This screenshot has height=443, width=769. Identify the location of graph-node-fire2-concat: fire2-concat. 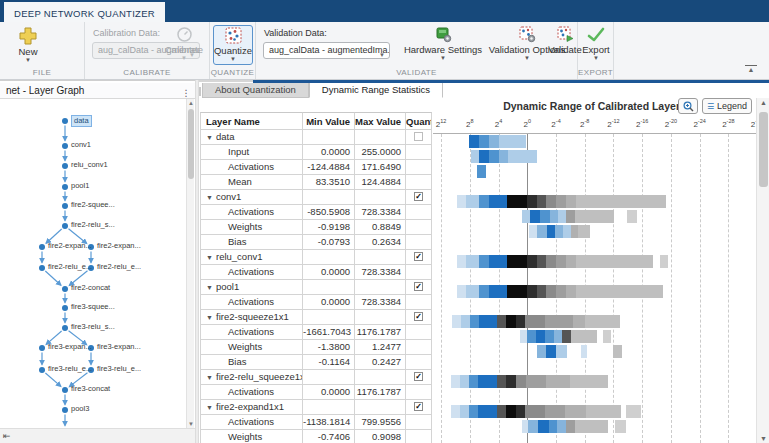
(90, 288).